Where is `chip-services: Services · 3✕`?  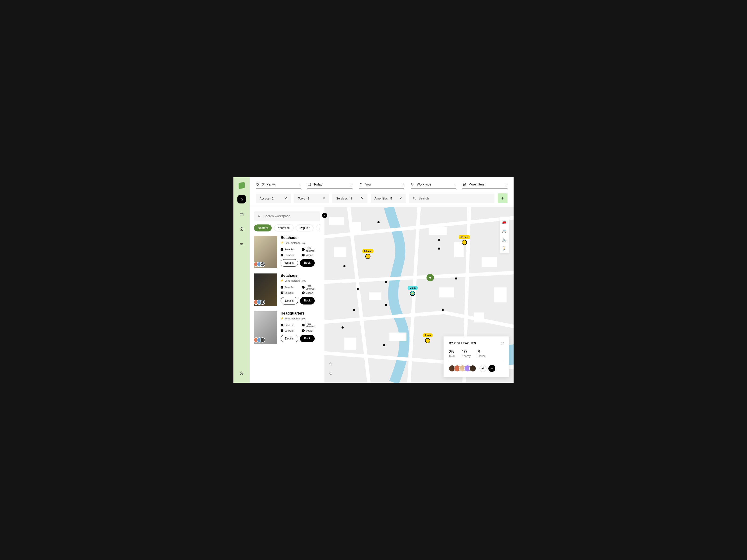 chip-services: Services · 3✕ is located at coordinates (350, 198).